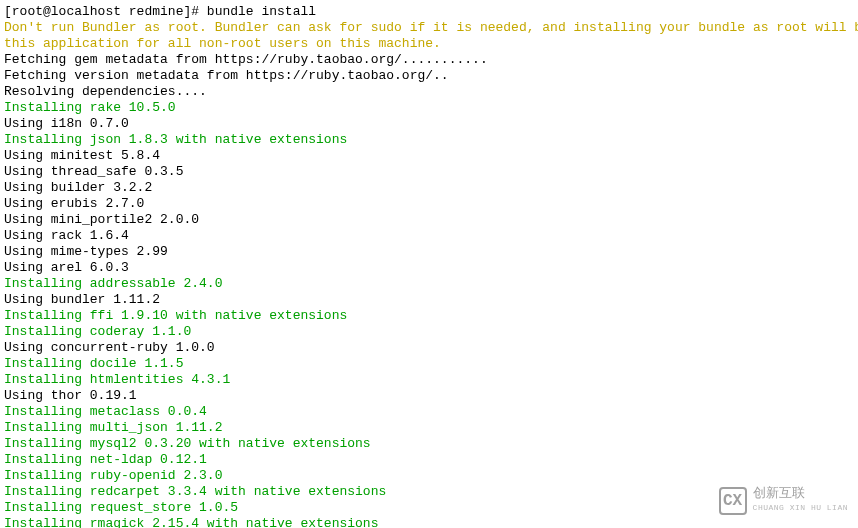 The width and height of the screenshot is (858, 528). What do you see at coordinates (733, 501) in the screenshot?
I see `watermark-logo: CX` at bounding box center [733, 501].